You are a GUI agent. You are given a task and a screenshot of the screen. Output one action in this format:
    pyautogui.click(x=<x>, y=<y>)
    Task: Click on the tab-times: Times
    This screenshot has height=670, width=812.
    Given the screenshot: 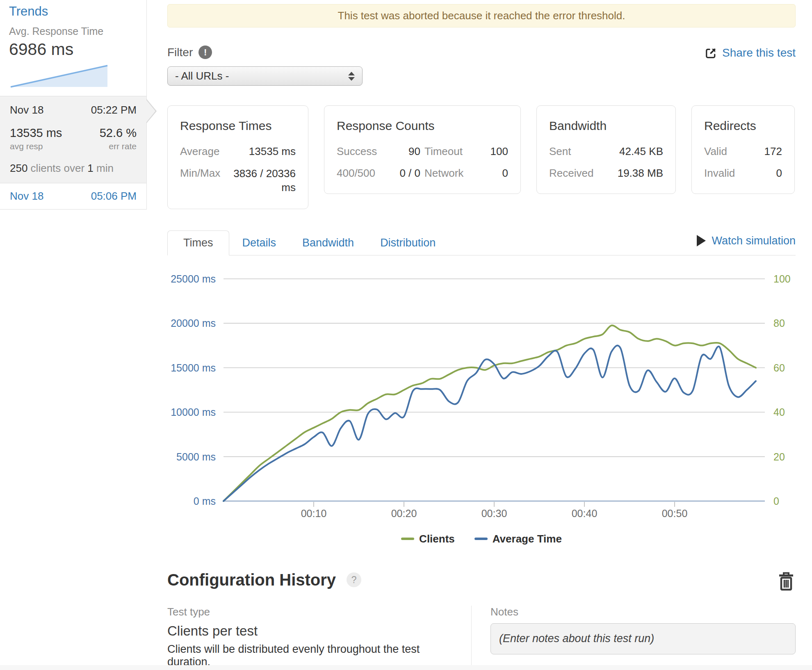 What is the action you would take?
    pyautogui.click(x=198, y=243)
    